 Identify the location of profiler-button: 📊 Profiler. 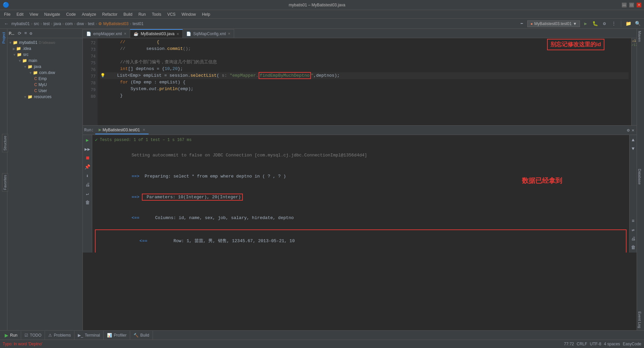
(117, 335).